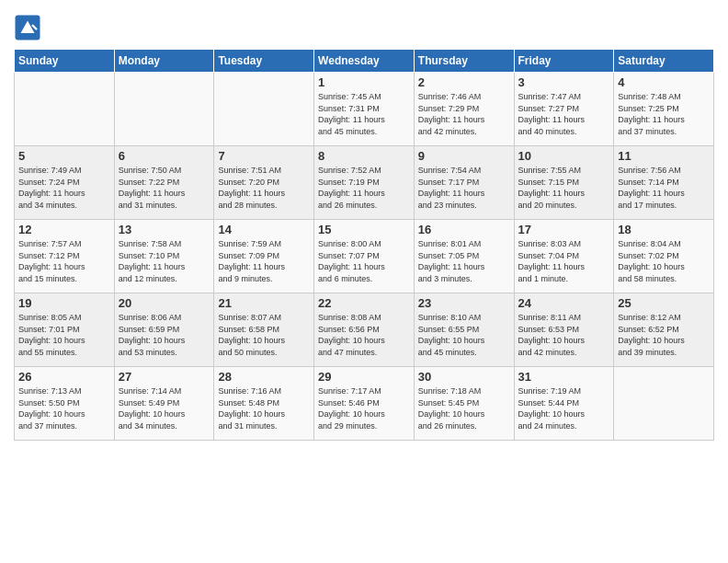  What do you see at coordinates (364, 109) in the screenshot?
I see `calendar-cell: 1Sunrise: 7:45 AM Sunset: 7:31 PM Daylig…` at bounding box center [364, 109].